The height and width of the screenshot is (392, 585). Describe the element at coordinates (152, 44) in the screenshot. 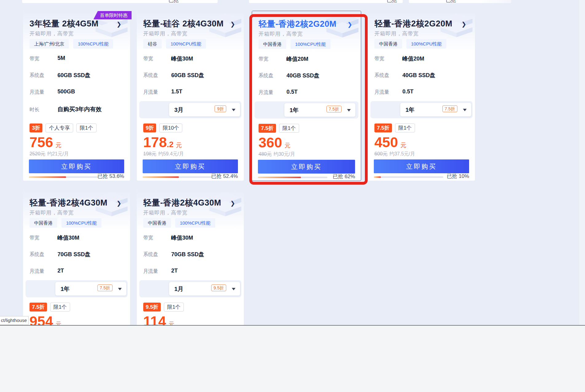

I see `region-tag: 硅谷` at that location.